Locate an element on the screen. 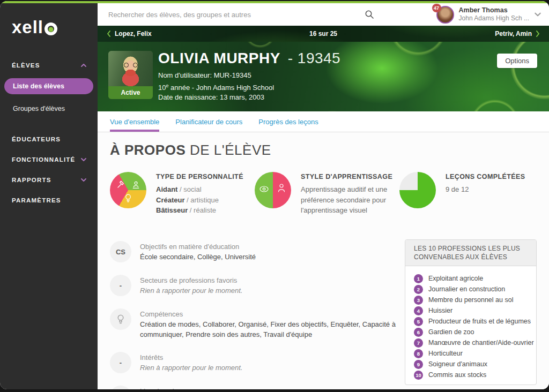 This screenshot has height=392, width=549. detail-label: Objectifs en matière d'éducation is located at coordinates (198, 246).